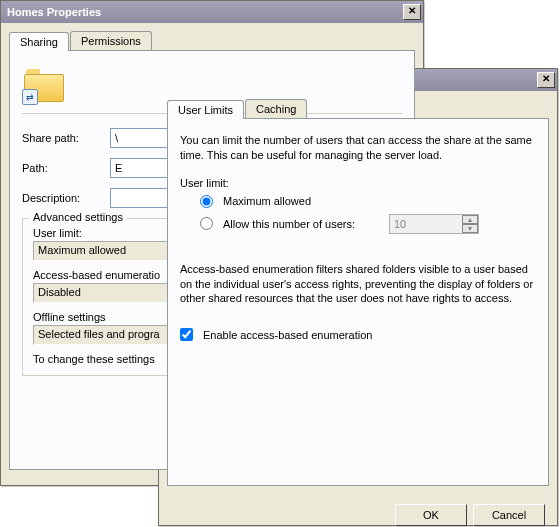 This screenshot has width=560, height=527. I want to click on tab-user-limits: User Limits, so click(206, 110).